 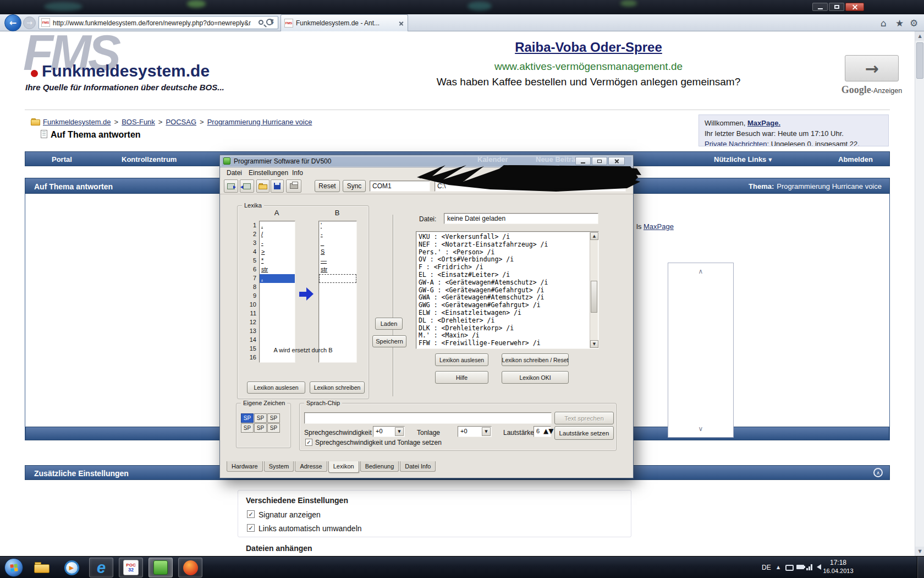 I want to click on ad-next-button: →, so click(x=872, y=68).